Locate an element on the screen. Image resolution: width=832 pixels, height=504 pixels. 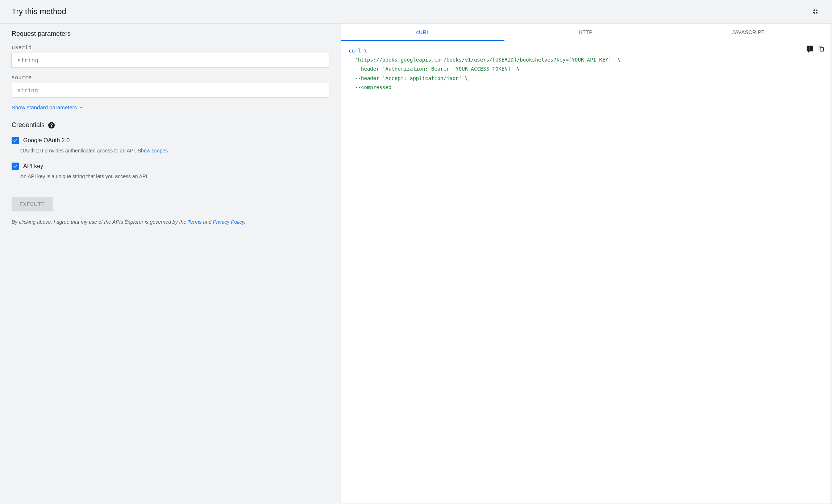
show-scopes-link: Show scopes is located at coordinates (156, 151).